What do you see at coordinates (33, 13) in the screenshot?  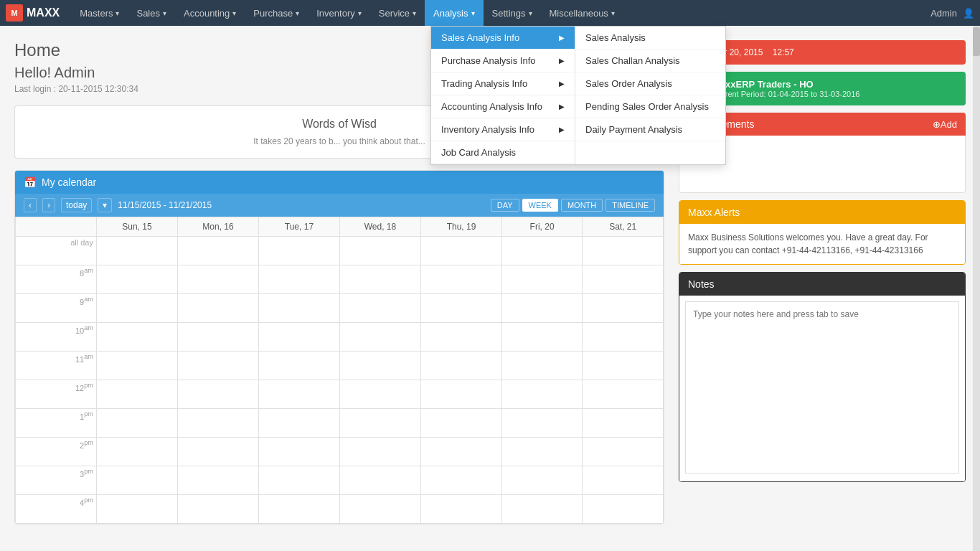 I see `brand: M MAXX` at bounding box center [33, 13].